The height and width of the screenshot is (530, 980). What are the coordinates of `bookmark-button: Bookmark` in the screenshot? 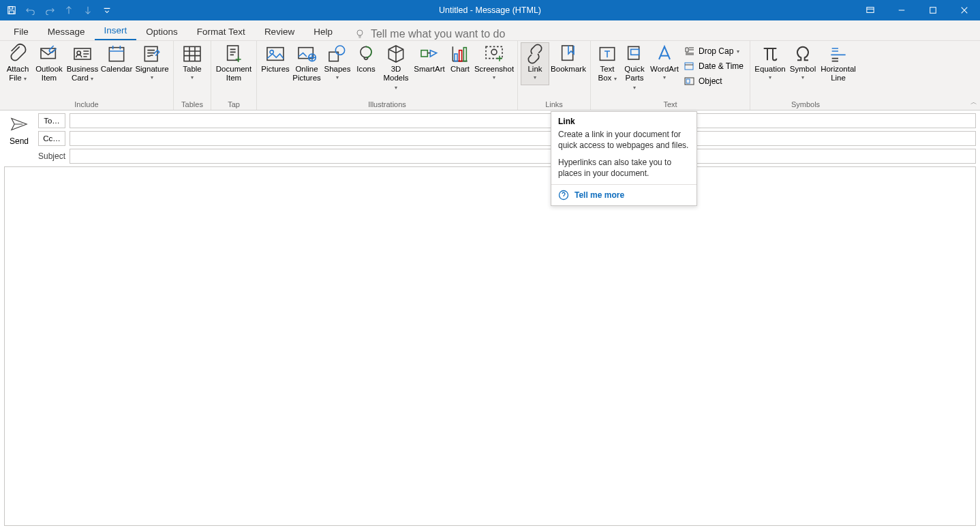 It's located at (568, 64).